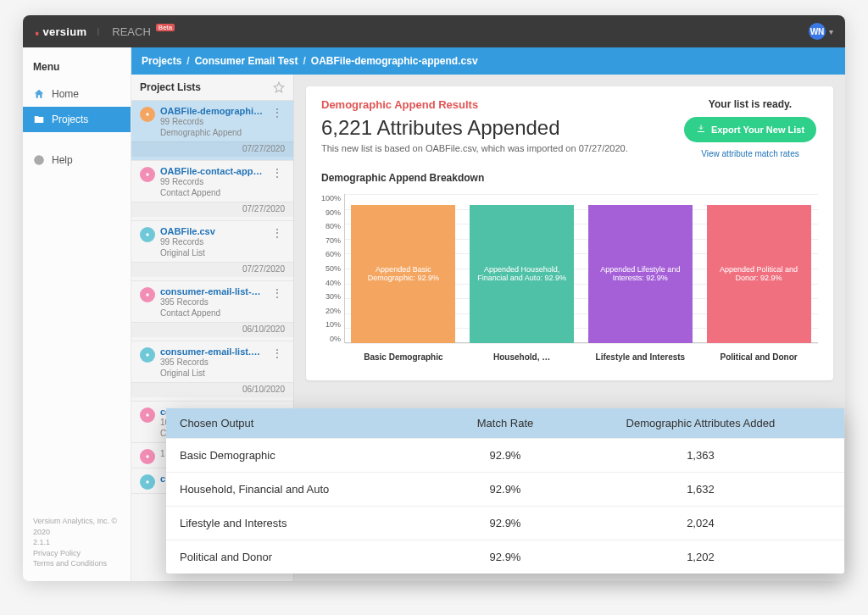  I want to click on breadcrumb: Projects / Consumer Email Test / OABFile…, so click(488, 61).